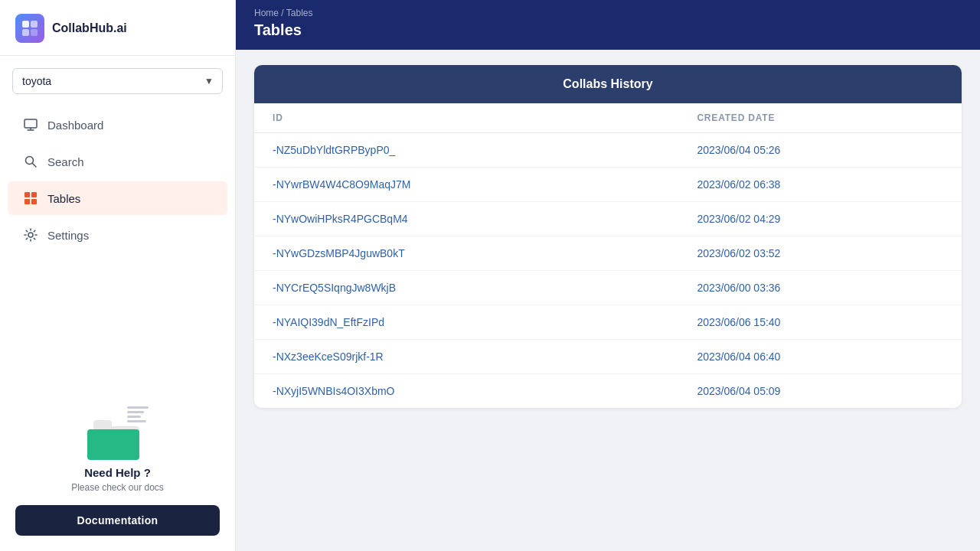 The height and width of the screenshot is (551, 980). I want to click on help-illustration, so click(118, 433).